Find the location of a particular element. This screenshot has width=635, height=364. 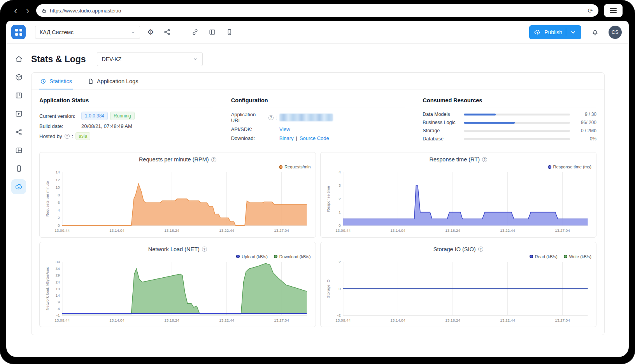

svg-text: Requests per minute is located at coordinates (47, 199).